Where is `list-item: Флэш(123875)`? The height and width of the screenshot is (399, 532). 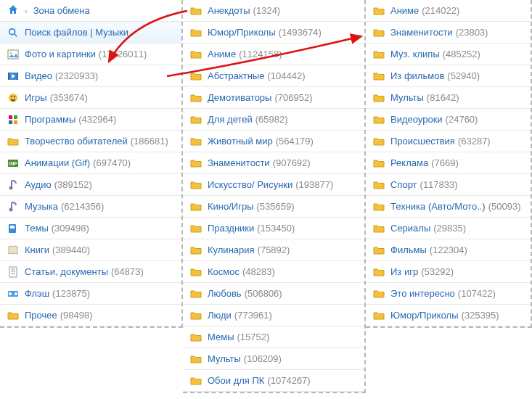 list-item: Флэш(123875) is located at coordinates (91, 294).